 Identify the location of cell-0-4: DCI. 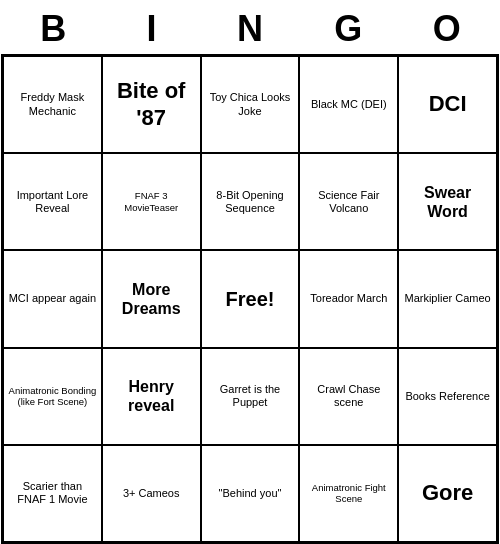
(448, 104).